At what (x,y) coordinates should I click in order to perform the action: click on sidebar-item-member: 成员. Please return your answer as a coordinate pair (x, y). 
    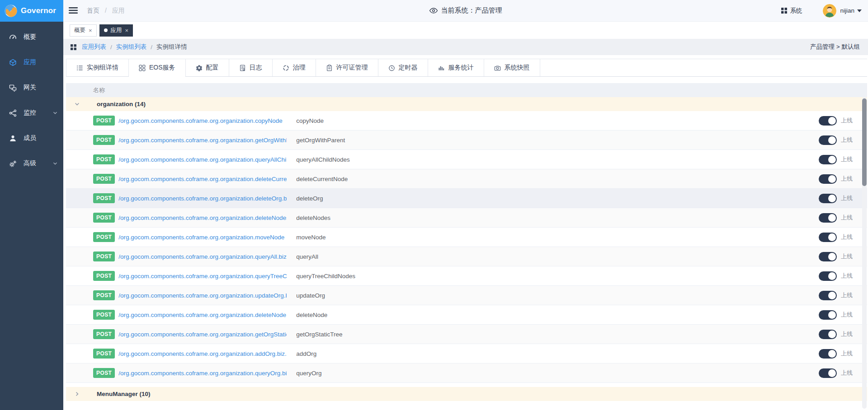
    Looking at the image, I should click on (32, 138).